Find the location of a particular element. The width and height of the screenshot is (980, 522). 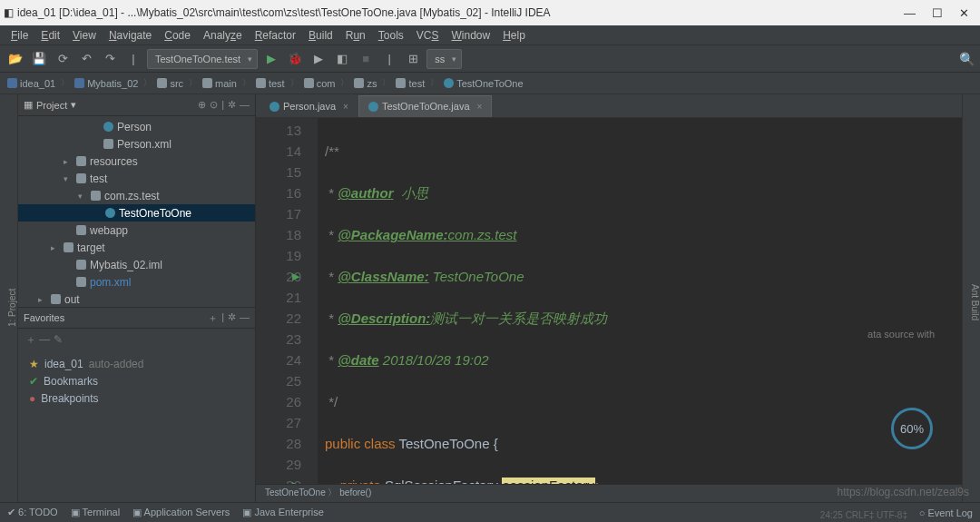

favorites-header: Favorites ＋ | ✲ — is located at coordinates (136, 318).